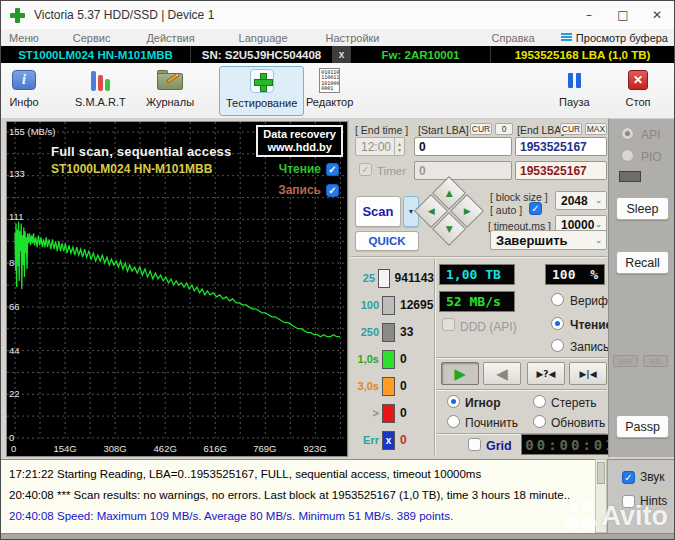  Describe the element at coordinates (353, 38) in the screenshot. I see `menu-settings: Настройки` at that location.